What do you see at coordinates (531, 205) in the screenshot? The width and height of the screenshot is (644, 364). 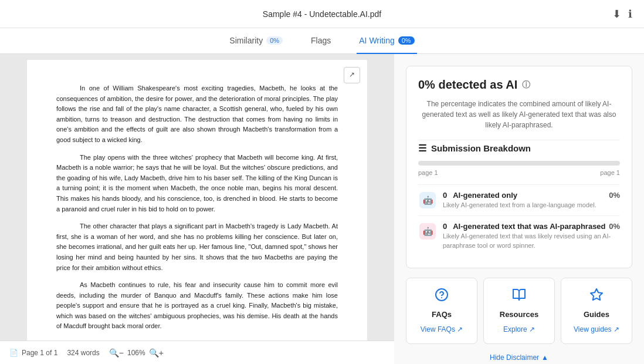 I see `ai-only-desc: Likely AI-generated text from a large-la…` at bounding box center [531, 205].